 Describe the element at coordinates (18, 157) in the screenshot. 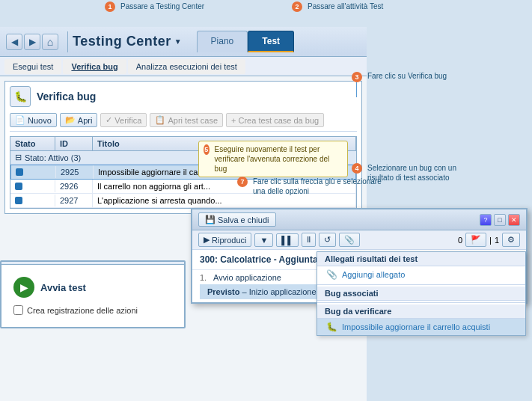

I see `expand-icon: ⊟` at that location.